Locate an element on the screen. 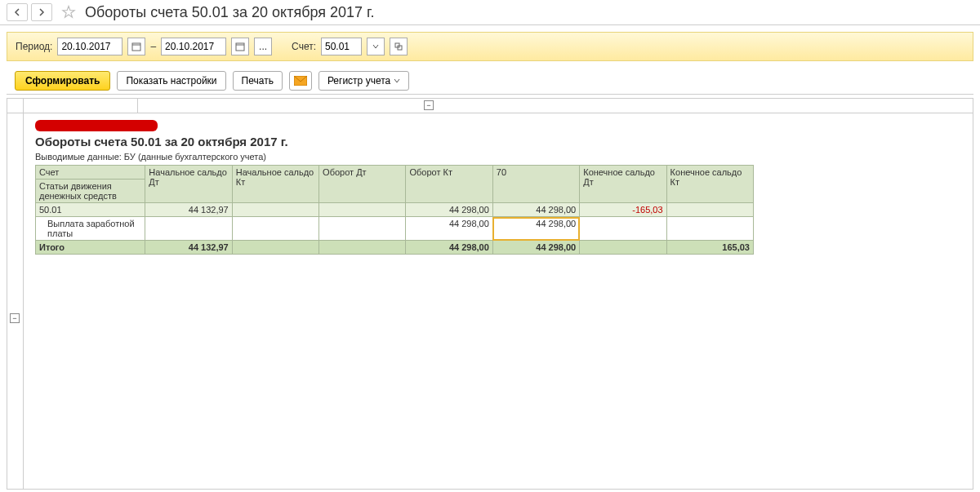 The height and width of the screenshot is (492, 980). date-to-input is located at coordinates (194, 47).